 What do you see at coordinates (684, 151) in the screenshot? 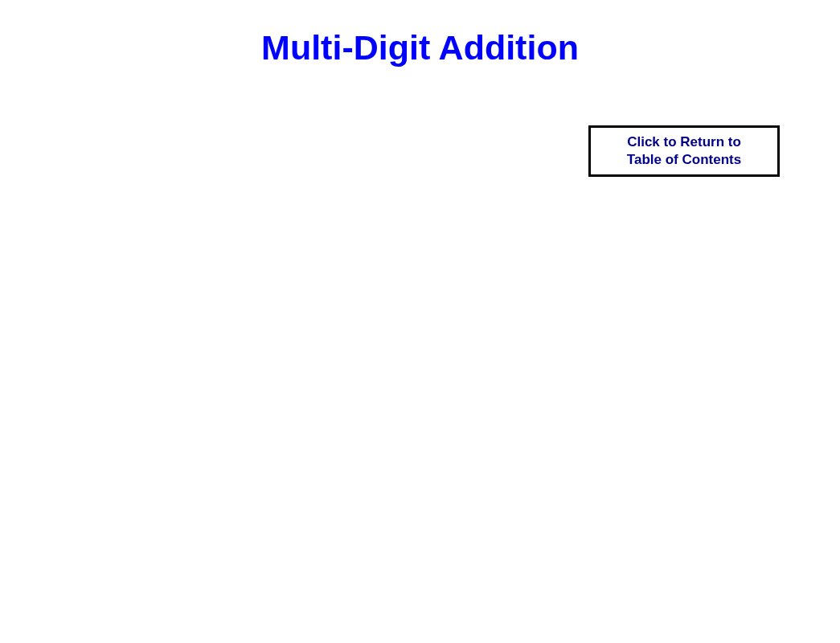
I see `return-button-label: Click to Return to Table of Contents` at bounding box center [684, 151].